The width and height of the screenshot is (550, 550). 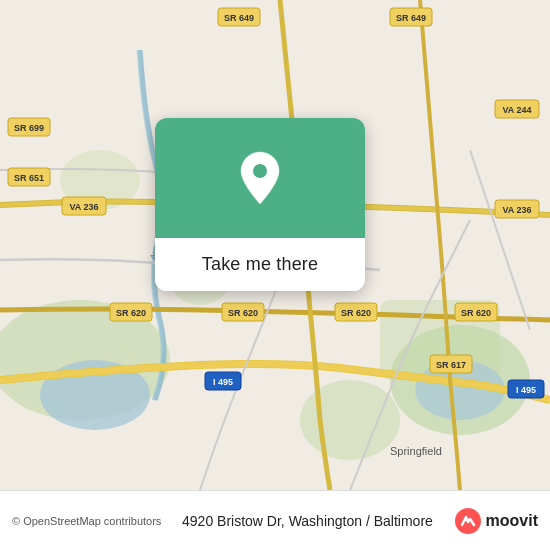 I want to click on take-me-there-button: Take me there, so click(x=260, y=264).